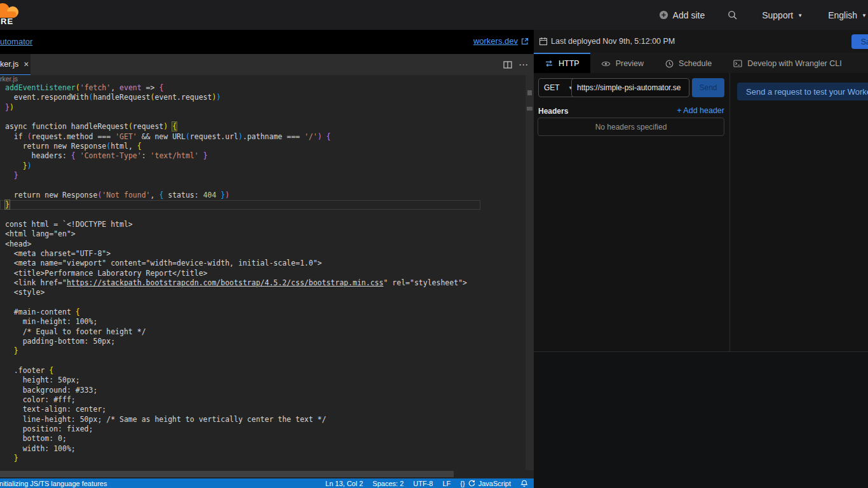 This screenshot has width=868, height=488. I want to click on breadcrumb: rker.js, so click(267, 79).